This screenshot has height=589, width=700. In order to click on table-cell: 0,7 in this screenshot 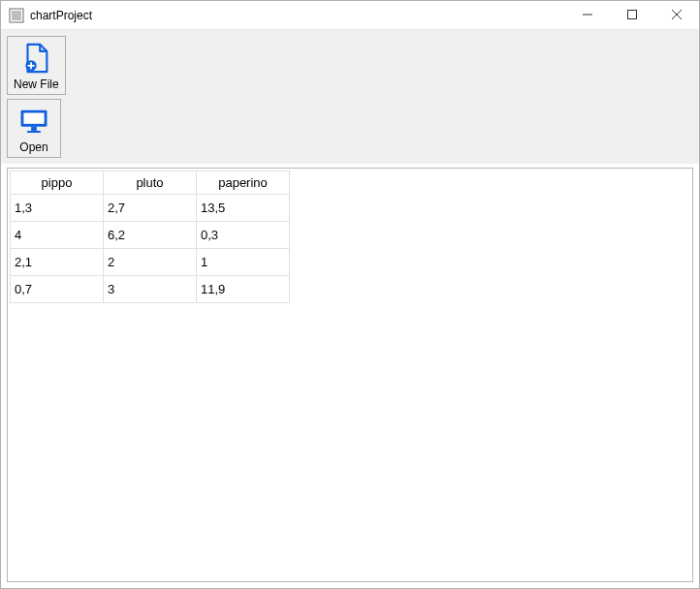, I will do `click(57, 290)`.